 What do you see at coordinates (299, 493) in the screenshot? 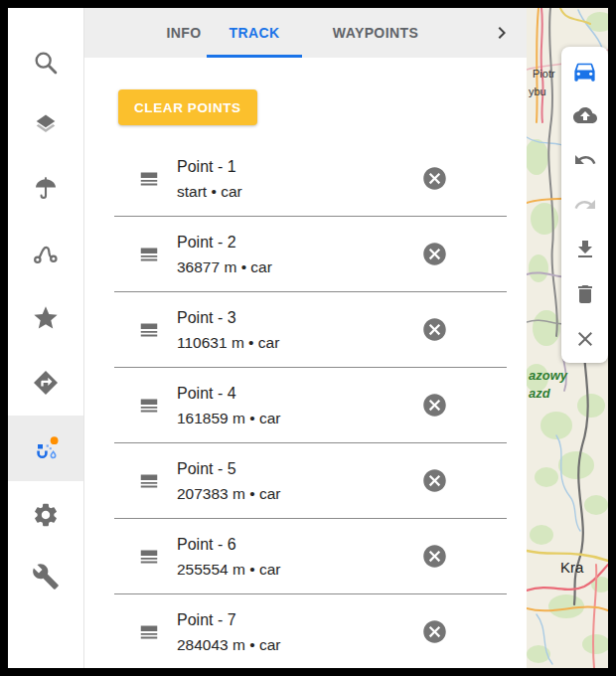
I see `point-subtitle: 207383 m • car` at bounding box center [299, 493].